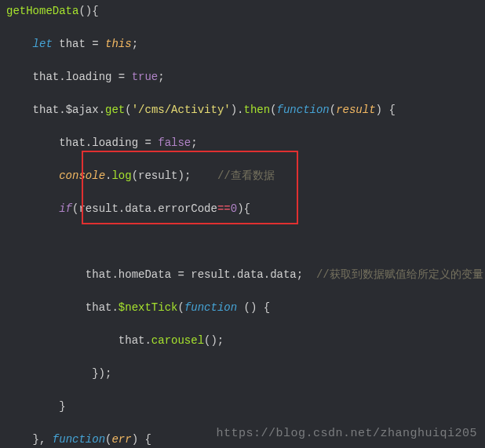 The height and width of the screenshot is (448, 485). What do you see at coordinates (42, 11) in the screenshot?
I see `function-name: getHomeData` at bounding box center [42, 11].